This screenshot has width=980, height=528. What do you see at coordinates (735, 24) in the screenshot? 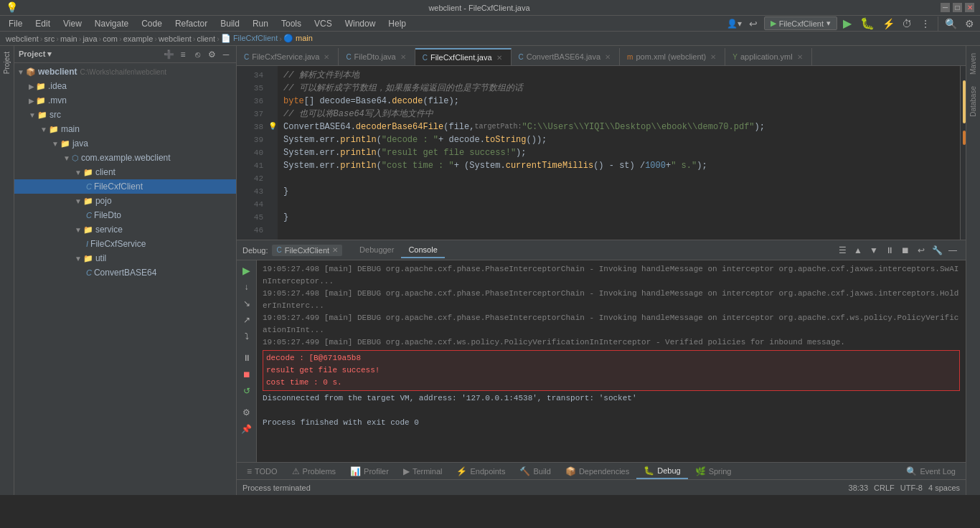
I see `profile-btn: 👤▾` at bounding box center [735, 24].